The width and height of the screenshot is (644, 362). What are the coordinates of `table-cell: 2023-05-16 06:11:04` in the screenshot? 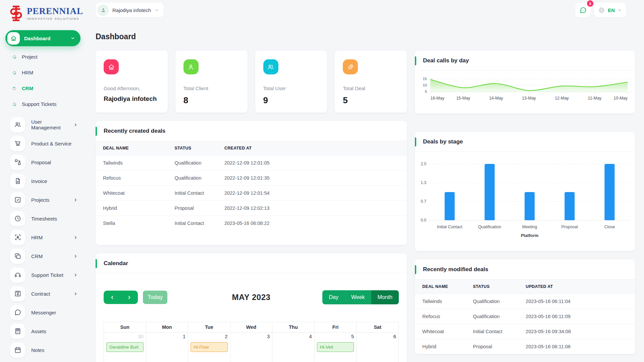 It's located at (577, 302).